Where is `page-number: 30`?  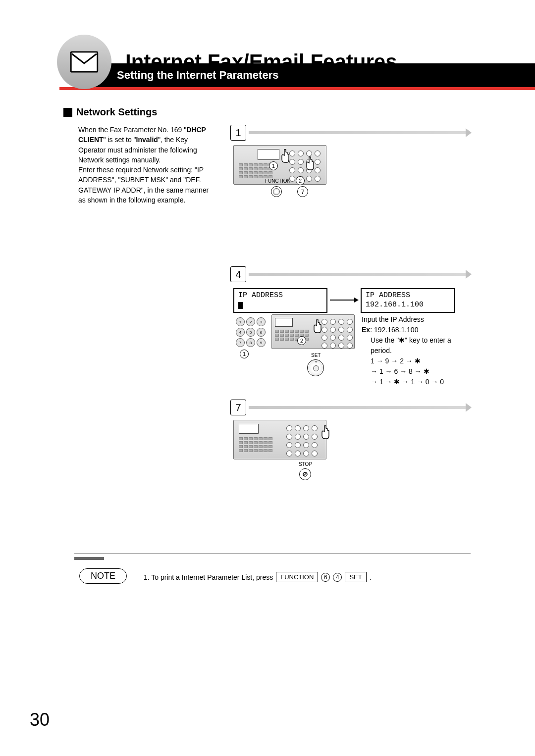
page-number: 30 is located at coordinates (40, 720).